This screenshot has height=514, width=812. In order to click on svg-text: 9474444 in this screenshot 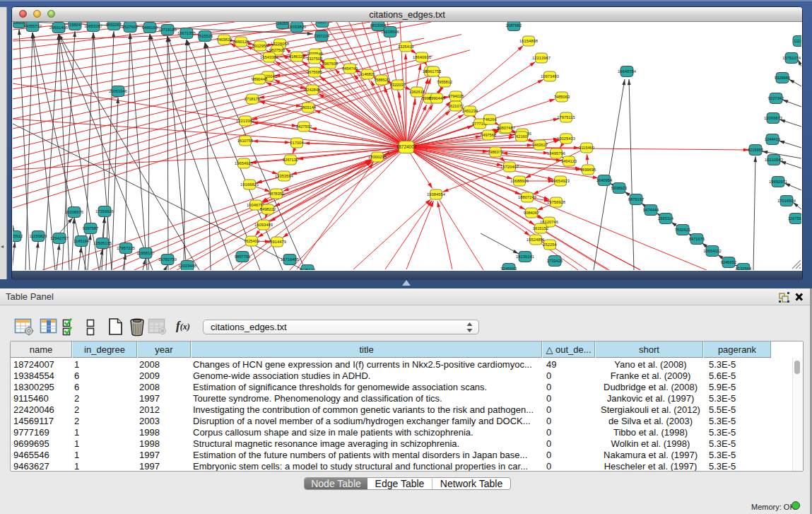, I will do `click(652, 210)`.